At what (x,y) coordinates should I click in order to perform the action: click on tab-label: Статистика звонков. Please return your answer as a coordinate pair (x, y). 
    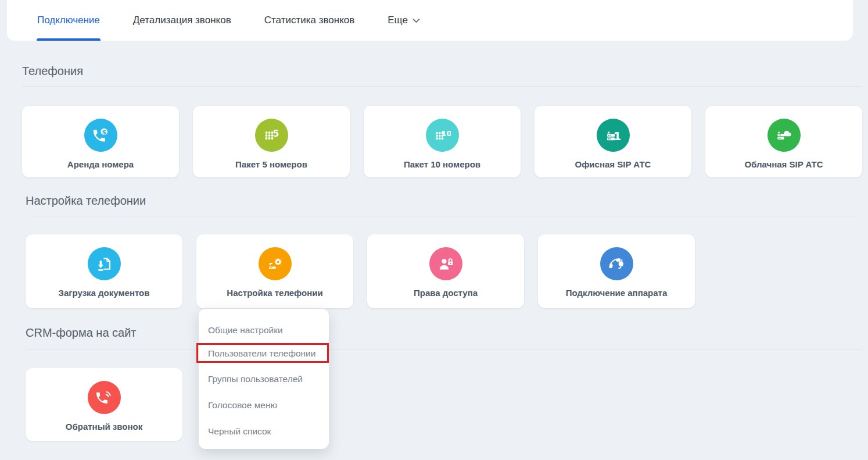
    Looking at the image, I should click on (310, 20).